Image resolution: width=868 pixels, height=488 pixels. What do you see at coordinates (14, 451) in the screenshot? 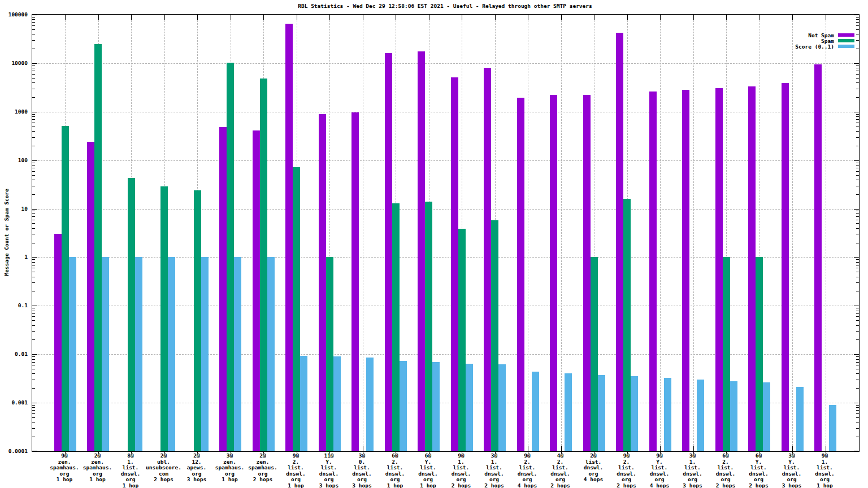
I see `y-tick-label: 0.0001` at bounding box center [14, 451].